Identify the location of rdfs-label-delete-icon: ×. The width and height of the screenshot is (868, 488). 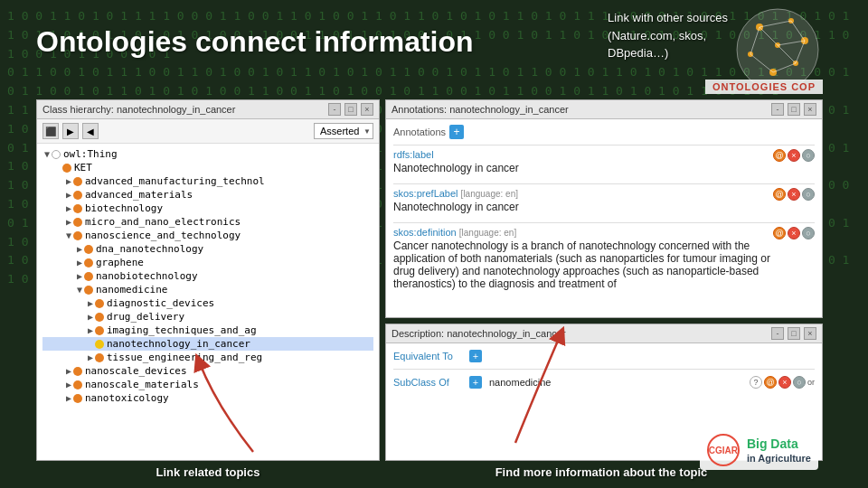
(794, 155).